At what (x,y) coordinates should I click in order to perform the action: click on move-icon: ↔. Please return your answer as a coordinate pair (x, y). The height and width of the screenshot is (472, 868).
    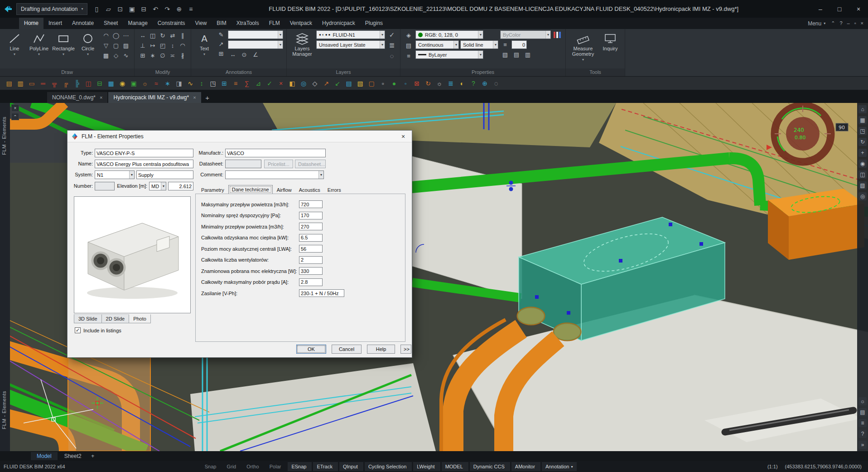
    Looking at the image, I should click on (143, 35).